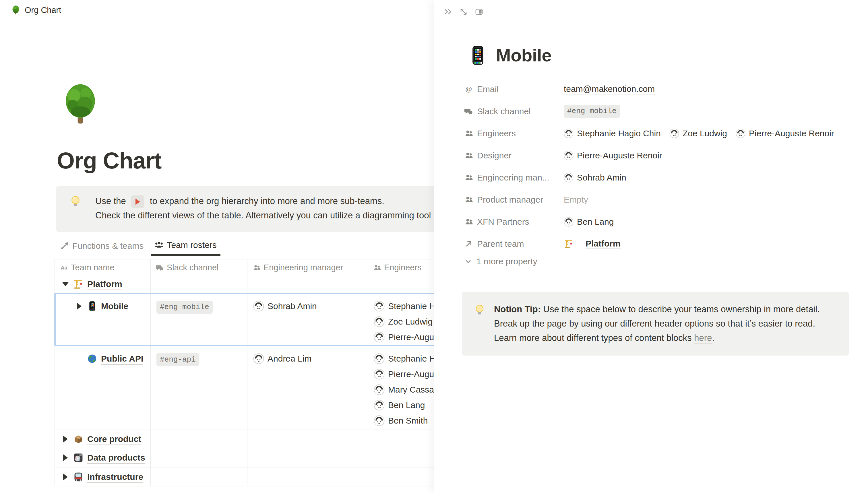 Image resolution: width=868 pixels, height=493 pixels. Describe the element at coordinates (656, 244) in the screenshot. I see `property-row-parent-team: Parent teamPlatform` at that location.